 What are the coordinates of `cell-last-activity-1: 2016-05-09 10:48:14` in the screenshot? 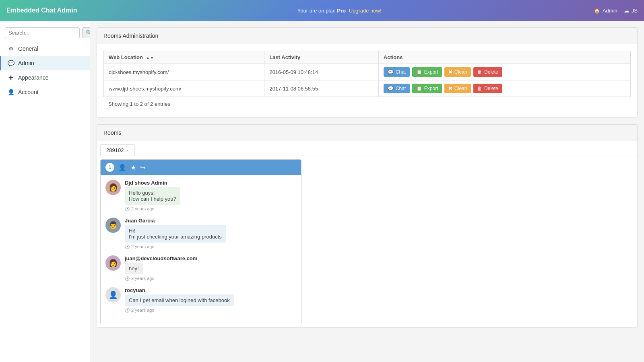 It's located at (321, 72).